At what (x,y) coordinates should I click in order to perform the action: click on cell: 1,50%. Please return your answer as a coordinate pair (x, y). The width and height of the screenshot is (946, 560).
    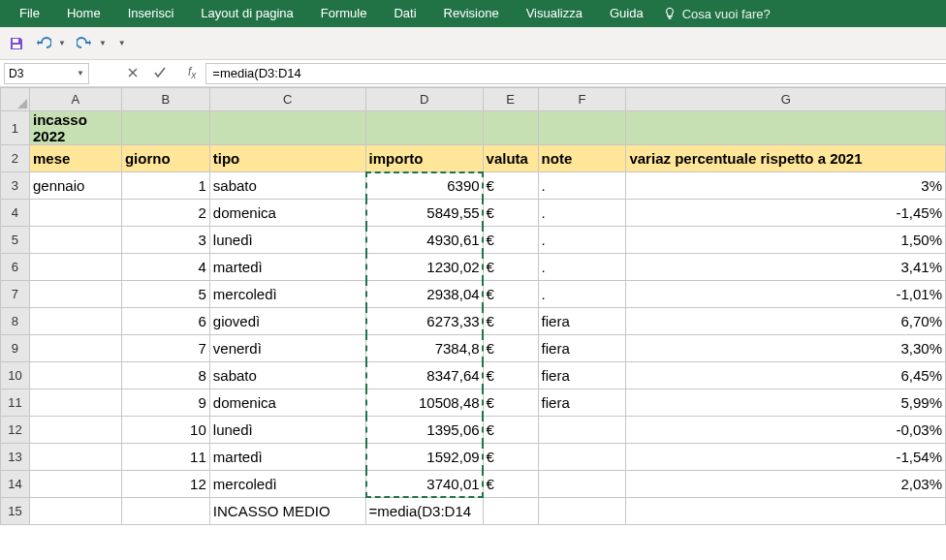
    Looking at the image, I should click on (786, 240).